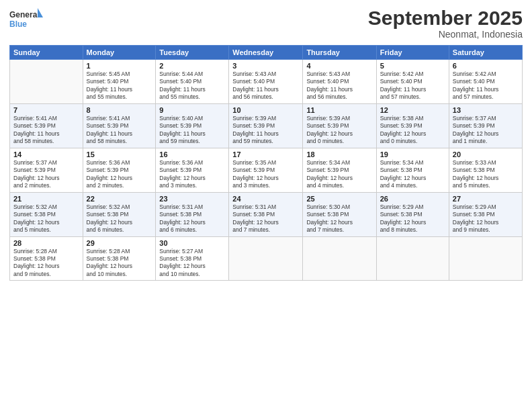  What do you see at coordinates (47, 214) in the screenshot?
I see `calendar-cell: 21Sunrise: 5:32 AMSunset: 5:38 PMDayligh…` at bounding box center [47, 214].